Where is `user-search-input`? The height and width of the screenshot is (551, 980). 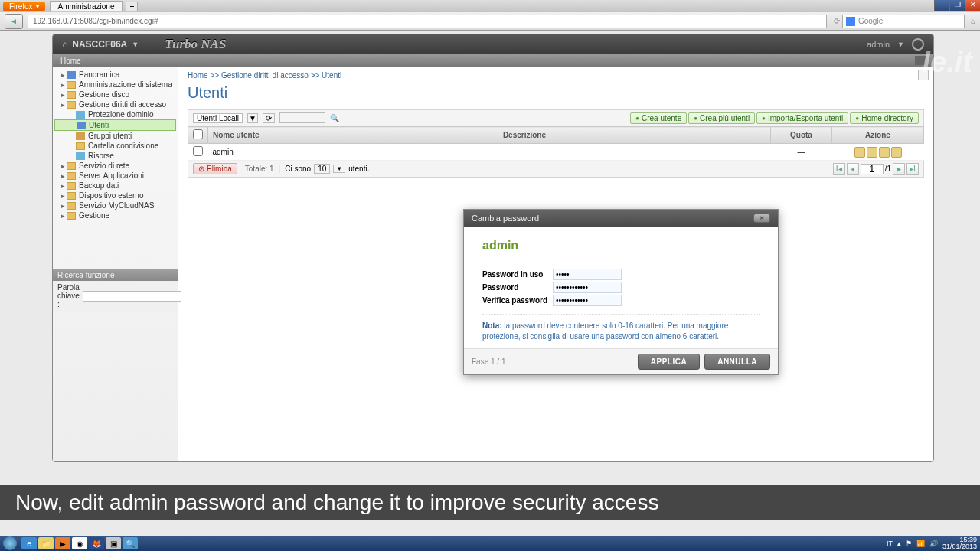
user-search-input is located at coordinates (302, 118).